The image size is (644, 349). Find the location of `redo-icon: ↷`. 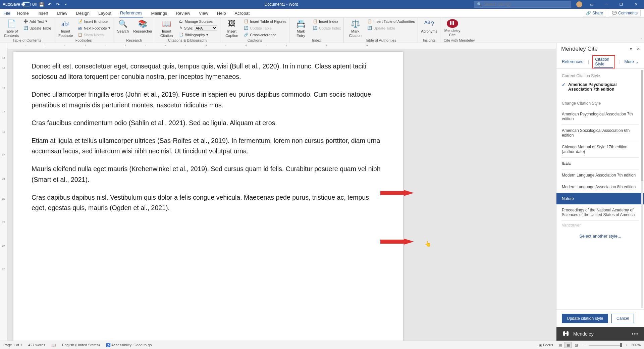

redo-icon: ↷ is located at coordinates (58, 4).